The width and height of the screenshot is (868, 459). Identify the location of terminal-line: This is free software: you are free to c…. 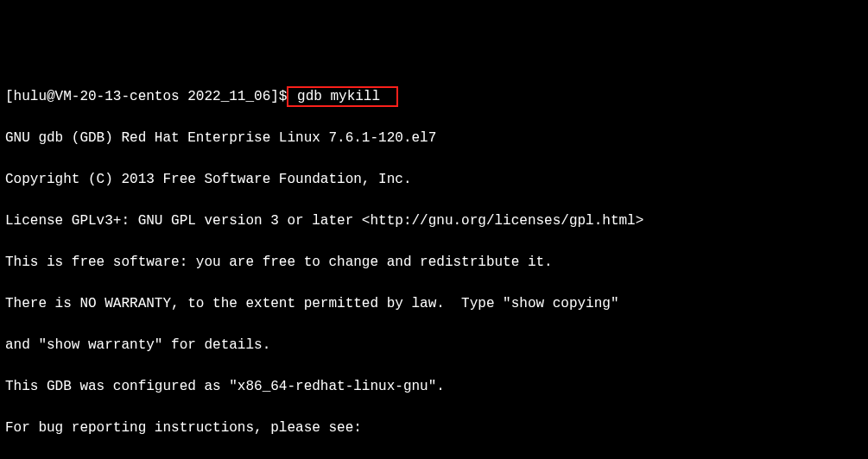
(434, 262).